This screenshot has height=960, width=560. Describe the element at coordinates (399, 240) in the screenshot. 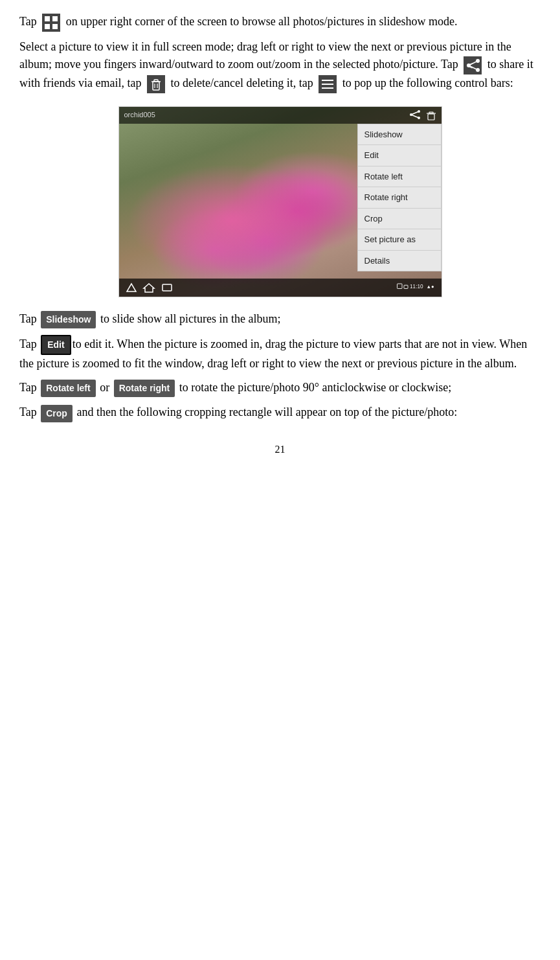

I see `dropdown-item-set-picture: Set picture as` at that location.